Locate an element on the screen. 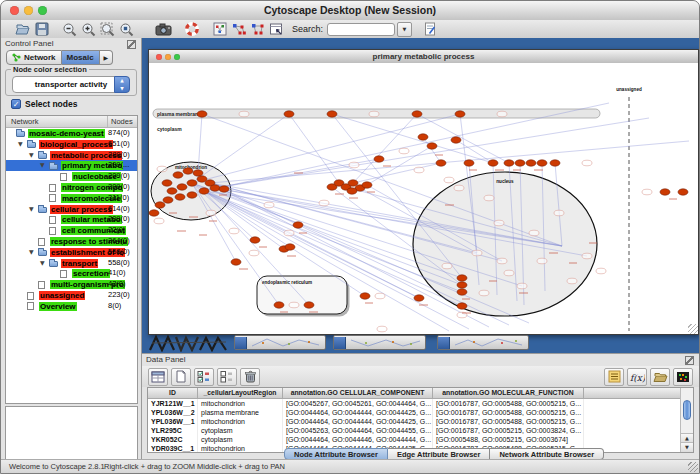  help-icon is located at coordinates (192, 30).